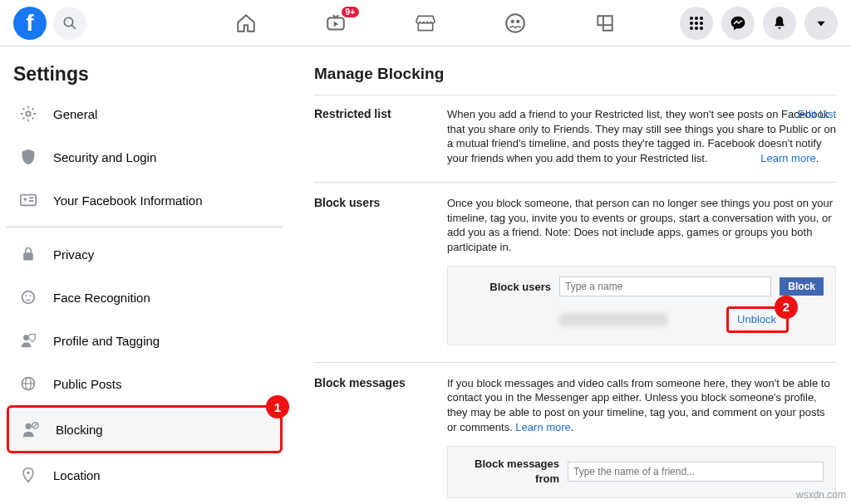 The height and width of the screenshot is (504, 851). What do you see at coordinates (28, 475) in the screenshot?
I see `location-icon` at bounding box center [28, 475].